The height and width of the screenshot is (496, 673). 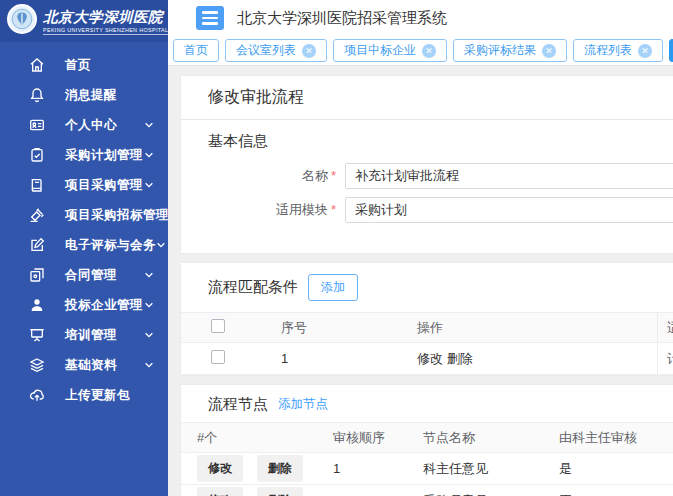 I want to click on sidebar-item-messages: 消息提醒, so click(x=84, y=95).